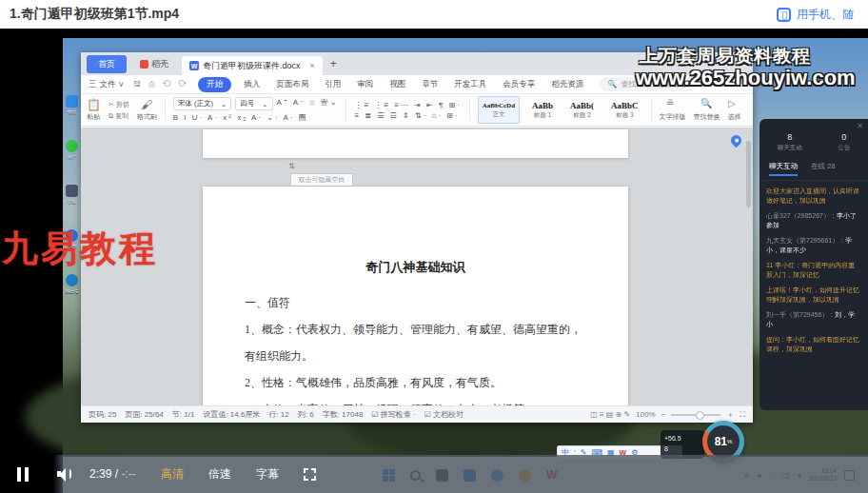  I want to click on cut-icon: ✂, so click(111, 105).